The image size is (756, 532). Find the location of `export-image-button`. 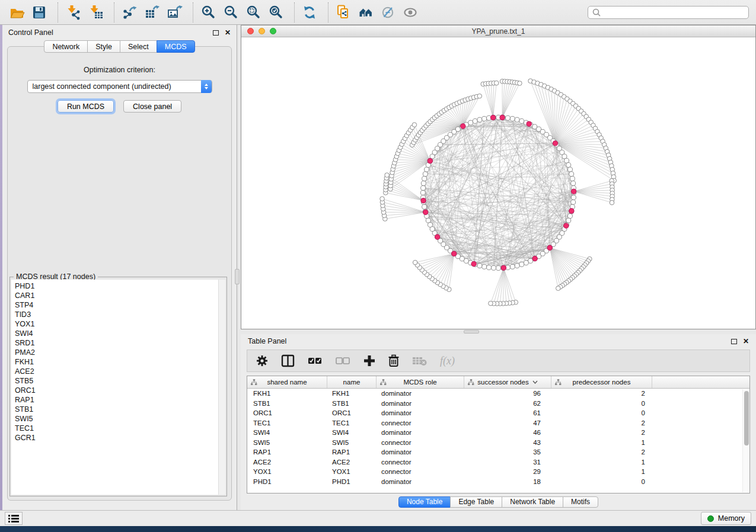

export-image-button is located at coordinates (174, 12).